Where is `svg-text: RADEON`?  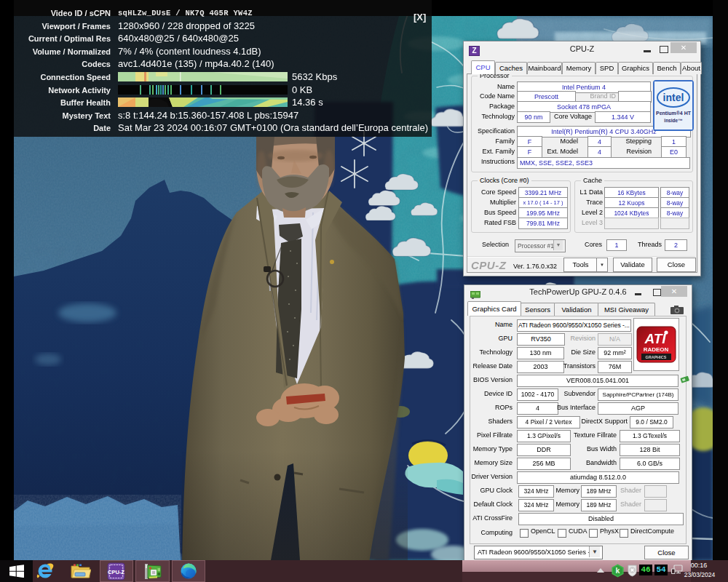 svg-text: RADEON is located at coordinates (657, 349).